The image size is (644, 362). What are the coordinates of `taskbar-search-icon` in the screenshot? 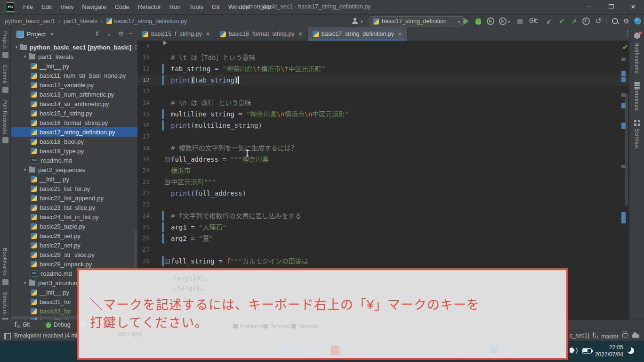 It's located at (303, 351).